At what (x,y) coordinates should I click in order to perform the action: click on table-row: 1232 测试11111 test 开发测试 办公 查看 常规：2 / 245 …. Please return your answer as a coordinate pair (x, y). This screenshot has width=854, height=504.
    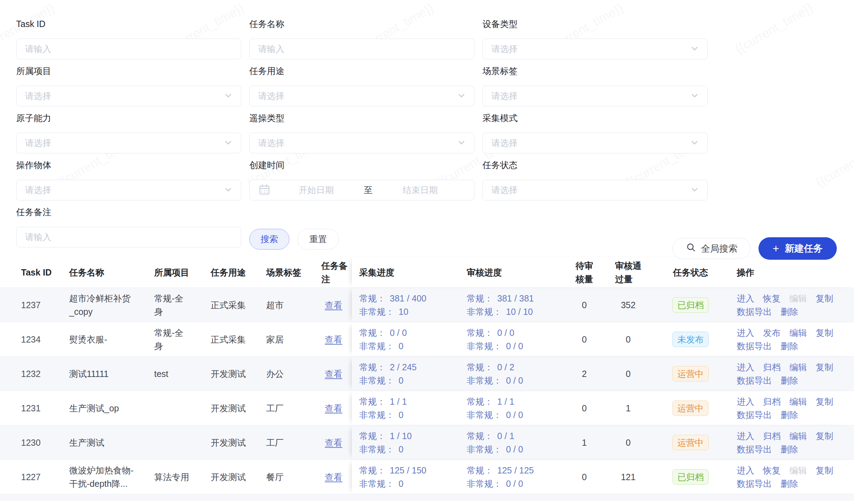
    Looking at the image, I should click on (427, 373).